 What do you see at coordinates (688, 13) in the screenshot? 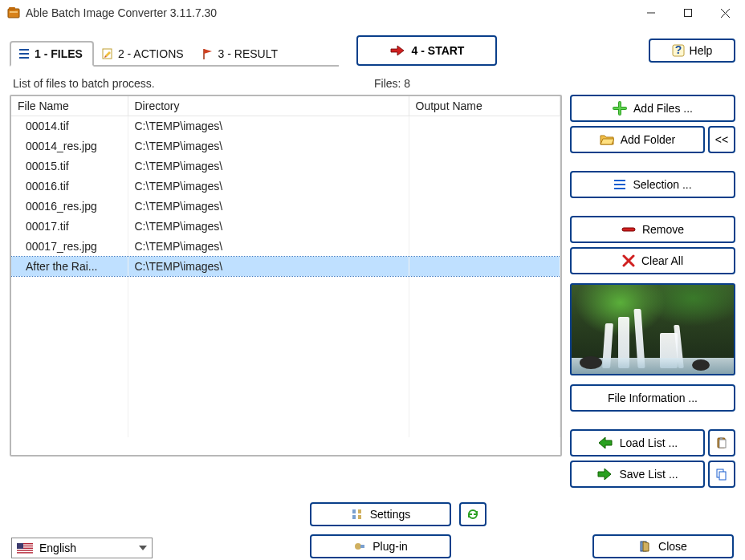
I see `maximize-button` at bounding box center [688, 13].